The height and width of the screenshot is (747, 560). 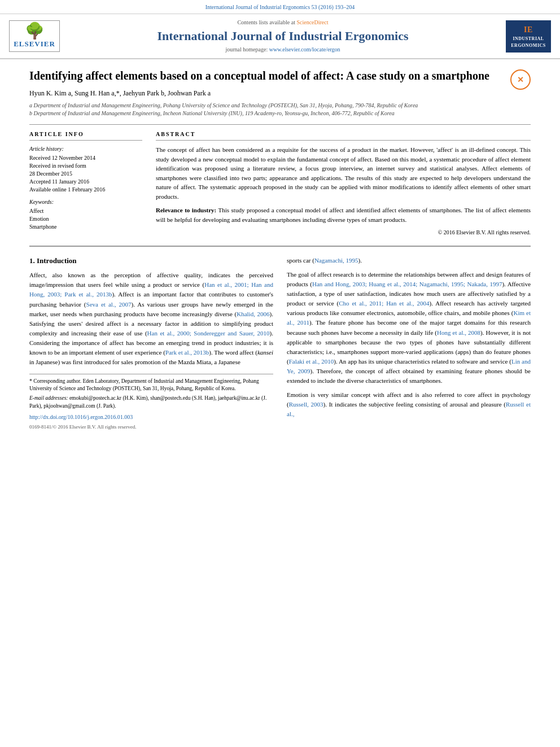 I want to click on intro-para-1: Affect, also known as the perception of …, so click(x=151, y=318).